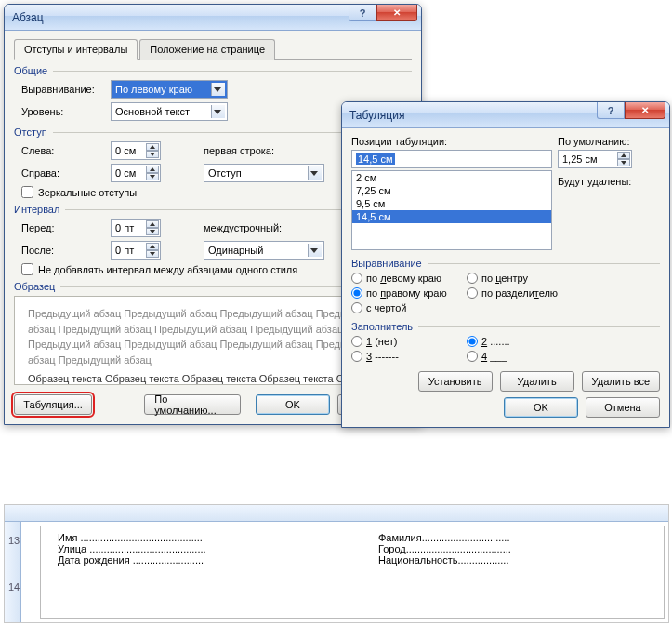  I want to click on indent-right-label: Справа:, so click(63, 173).